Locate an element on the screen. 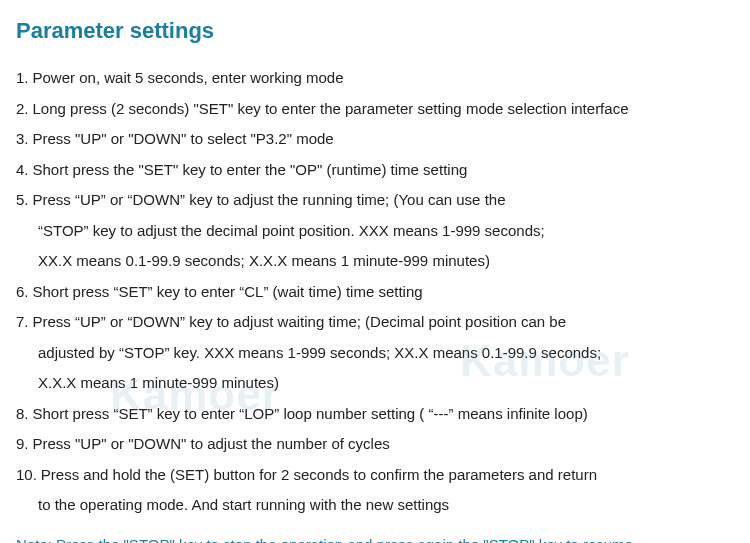 The image size is (750, 543). instruction-step: 10.Press and hold the (SET) button for 2… is located at coordinates (375, 476).